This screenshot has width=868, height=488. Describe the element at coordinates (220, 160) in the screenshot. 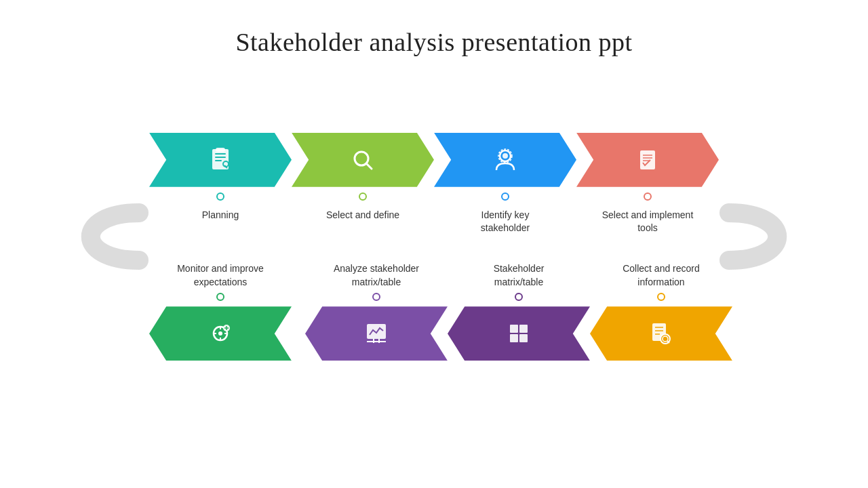

I see `planning-icon` at that location.